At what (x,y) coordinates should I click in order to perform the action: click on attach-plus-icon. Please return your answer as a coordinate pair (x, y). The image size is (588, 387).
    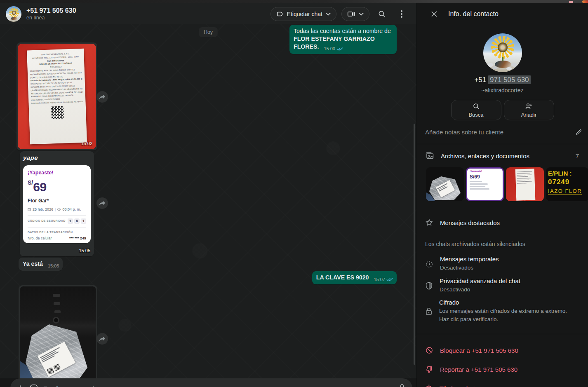
    Looking at the image, I should click on (20, 386).